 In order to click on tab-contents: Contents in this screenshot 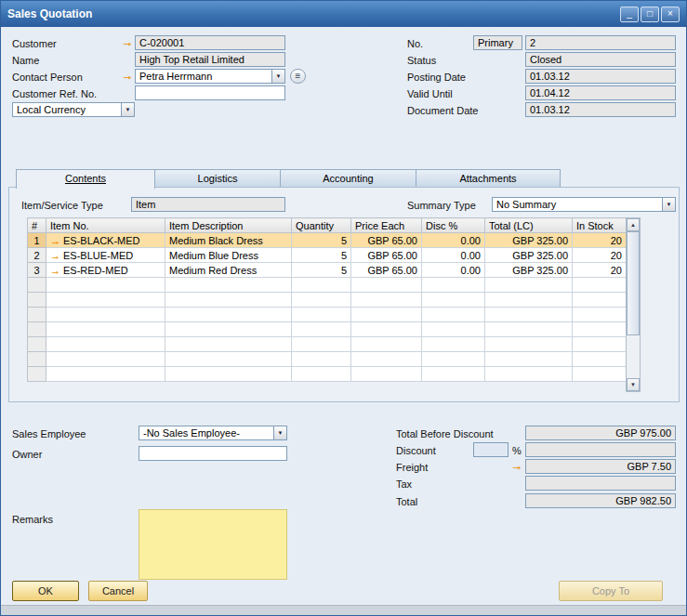, I will do `click(86, 178)`.